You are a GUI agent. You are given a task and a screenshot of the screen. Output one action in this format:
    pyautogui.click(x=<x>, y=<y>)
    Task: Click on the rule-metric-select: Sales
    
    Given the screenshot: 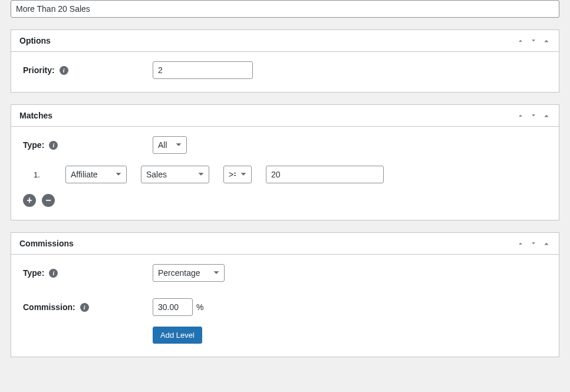 What is the action you would take?
    pyautogui.click(x=175, y=174)
    